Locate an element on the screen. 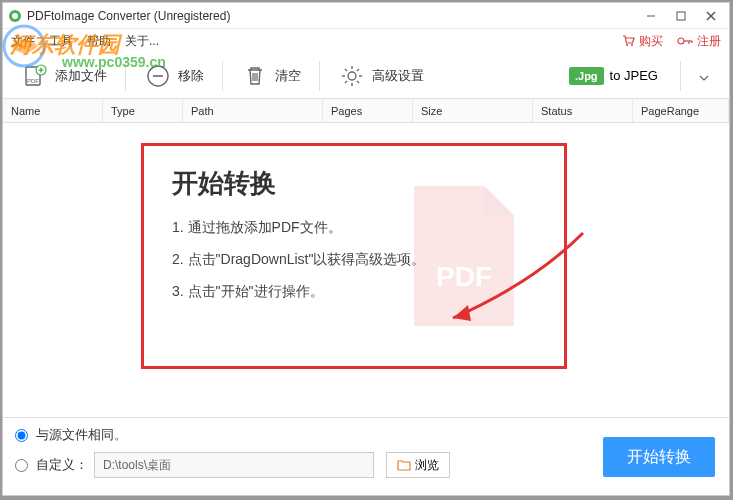 This screenshot has height=500, width=733. trash-icon is located at coordinates (255, 76).